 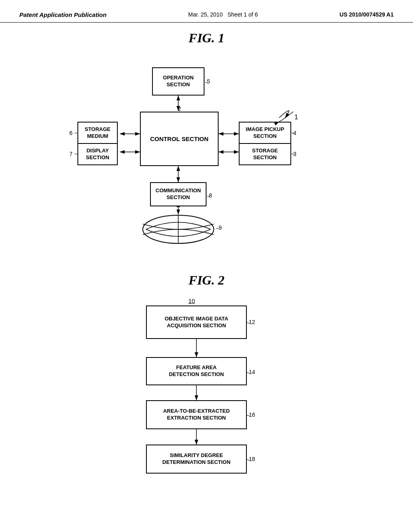 I want to click on fig1-title: FIG. 1, so click(x=206, y=38).